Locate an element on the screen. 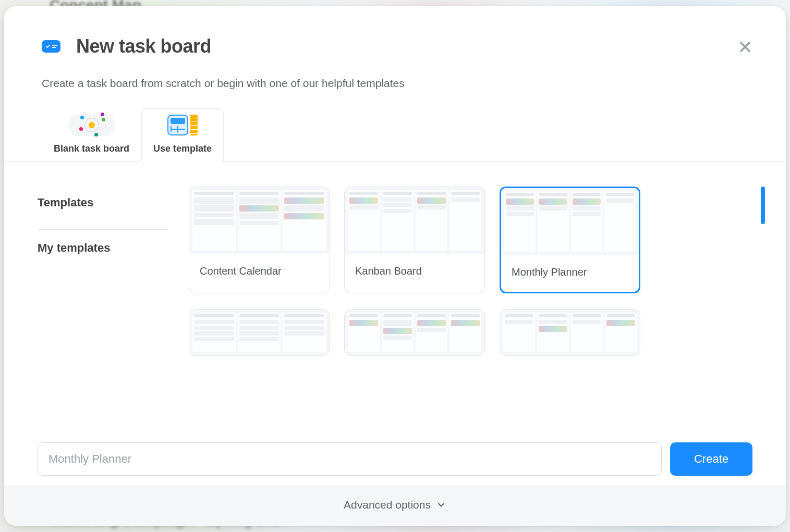  template-card-label: Kanban Board is located at coordinates (415, 272).